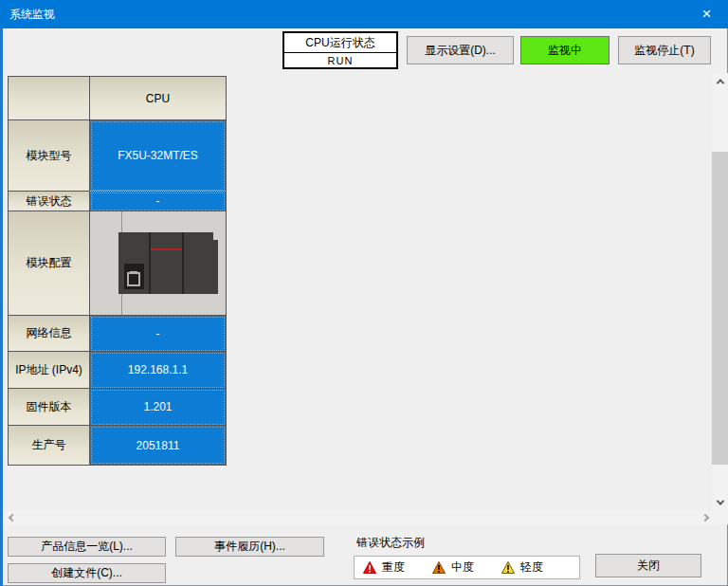  What do you see at coordinates (466, 567) in the screenshot?
I see `error-legend-box: 重度 中度 轻度` at bounding box center [466, 567].